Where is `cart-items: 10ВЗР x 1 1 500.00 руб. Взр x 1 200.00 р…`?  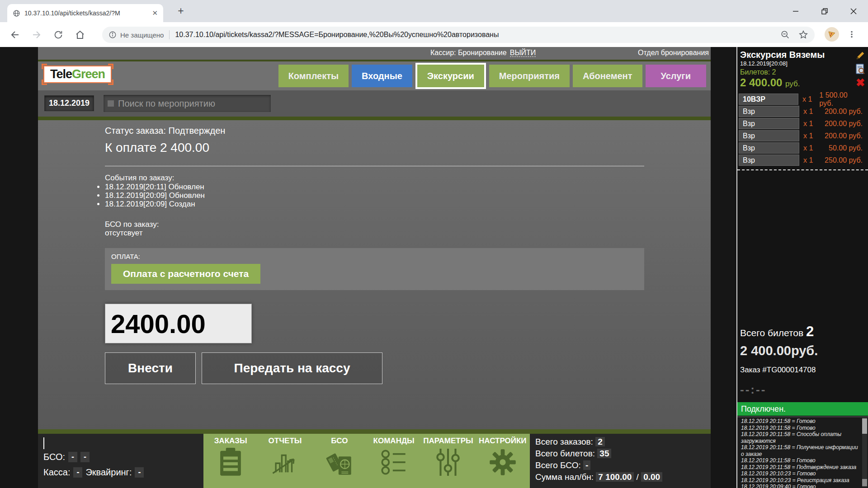
cart-items: 10ВЗР x 1 1 500.00 руб. Взр x 1 200.00 р… is located at coordinates (803, 130).